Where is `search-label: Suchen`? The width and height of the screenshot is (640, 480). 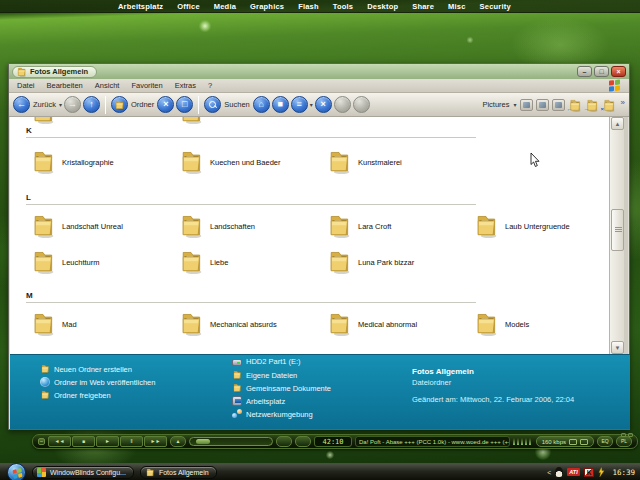 search-label: Suchen is located at coordinates (236, 104).